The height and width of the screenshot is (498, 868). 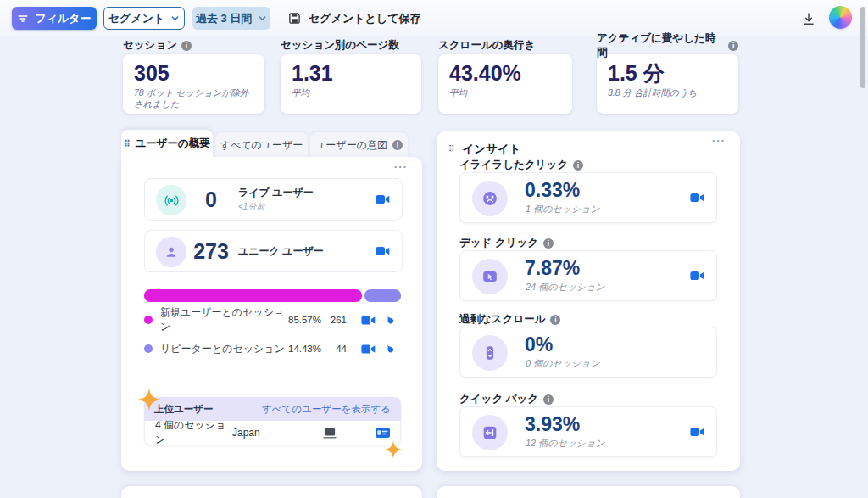 What do you see at coordinates (375, 433) in the screenshot?
I see `user-id-badge-icon` at bounding box center [375, 433].